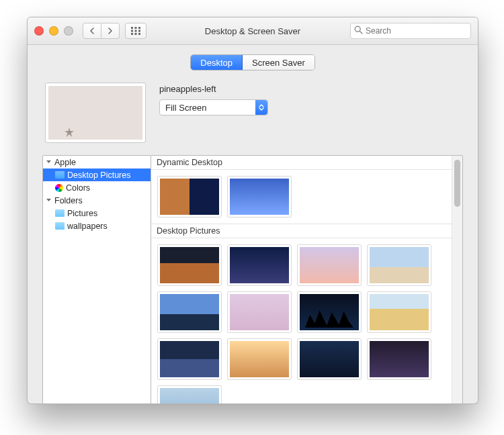 This screenshot has width=504, height=435. I want to click on scrollbar-thumb, so click(457, 183).